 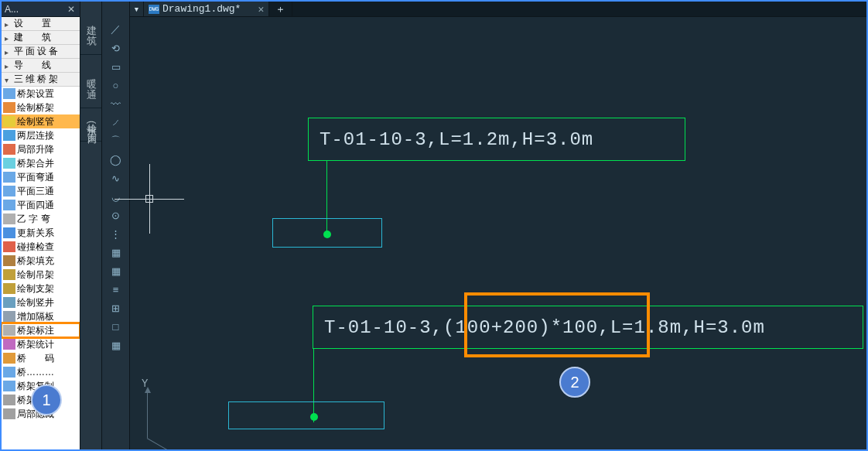 What do you see at coordinates (91, 226) in the screenshot?
I see `discipline-tabs: 建筑 暖通 给排水(室内)` at bounding box center [91, 226].